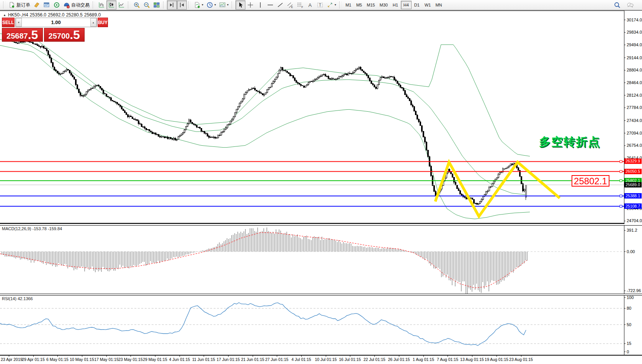  What do you see at coordinates (75, 35) in the screenshot?
I see `buy-price-frac: .5` at bounding box center [75, 35].